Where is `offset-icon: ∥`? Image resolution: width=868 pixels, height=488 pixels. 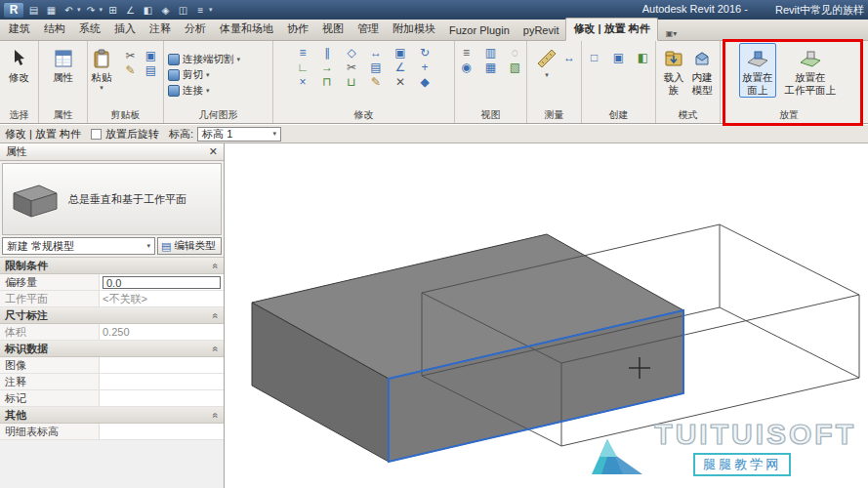 offset-icon: ∥ is located at coordinates (327, 53).